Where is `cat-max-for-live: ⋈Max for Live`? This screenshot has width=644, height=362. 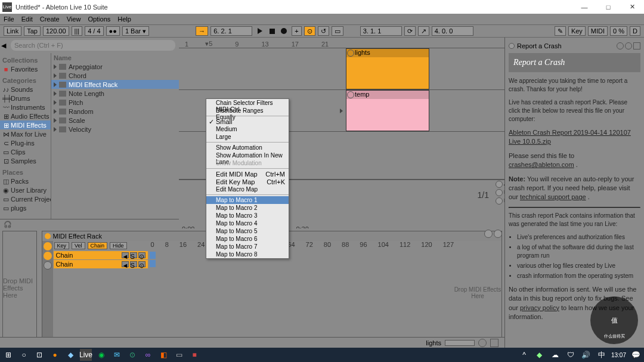 cat-max-for-live: ⋈Max for Live is located at coordinates (25, 134).